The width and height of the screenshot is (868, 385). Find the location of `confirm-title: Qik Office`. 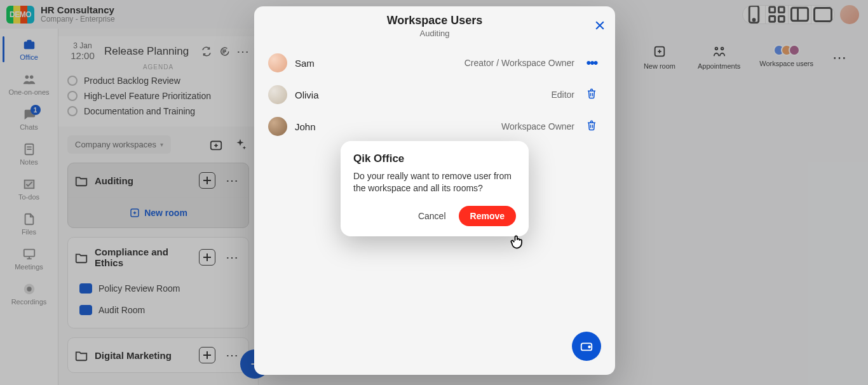

confirm-title: Qik Office is located at coordinates (435, 159).